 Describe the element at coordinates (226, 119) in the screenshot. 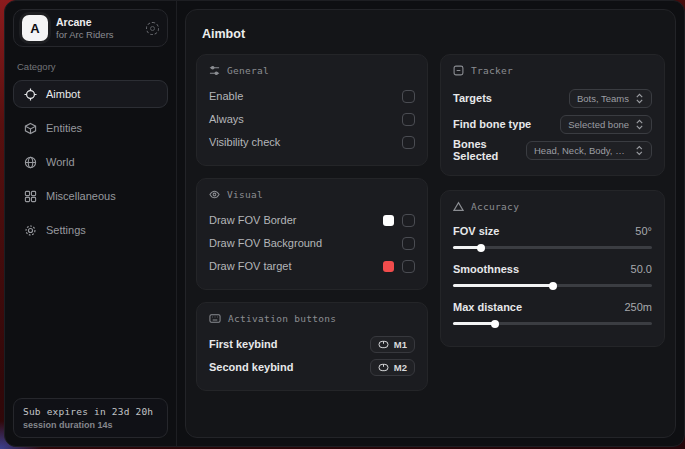

I see `row-label: Always` at that location.